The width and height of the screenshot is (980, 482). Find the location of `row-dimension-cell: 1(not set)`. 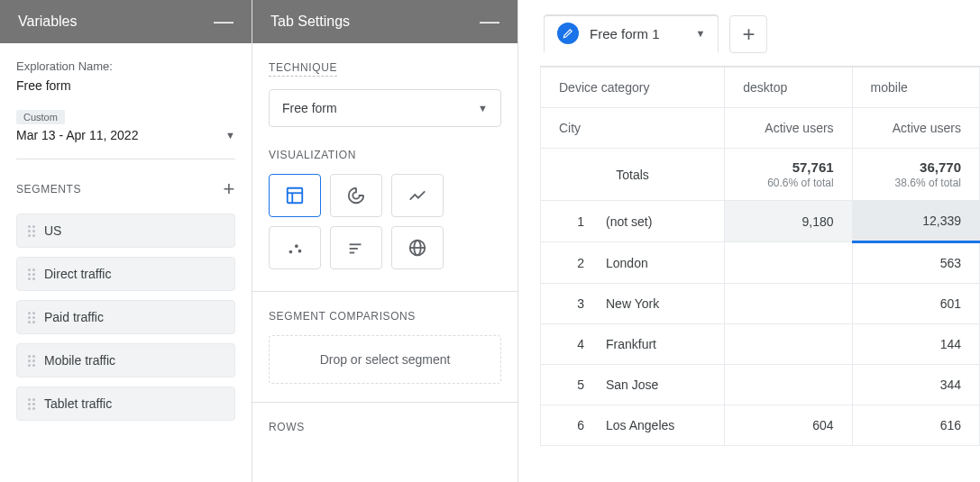

row-dimension-cell: 1(not set) is located at coordinates (633, 222).